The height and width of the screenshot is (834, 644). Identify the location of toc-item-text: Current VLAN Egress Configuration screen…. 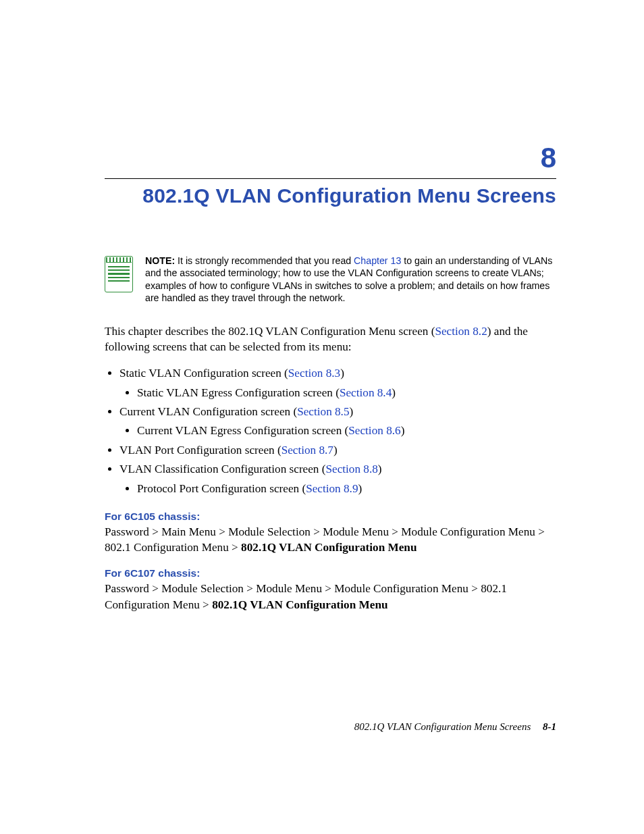
(243, 431).